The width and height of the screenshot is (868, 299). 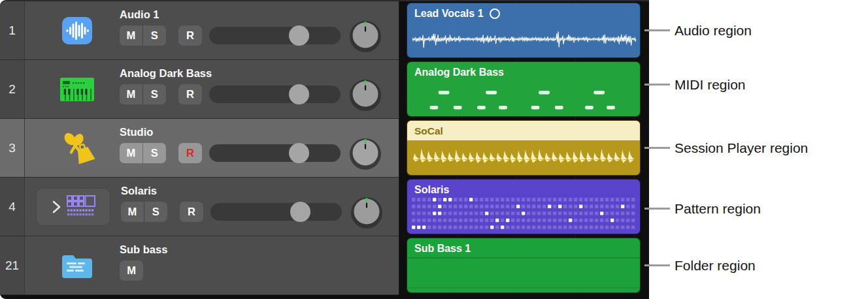 I want to click on disclosure-button, so click(x=73, y=207).